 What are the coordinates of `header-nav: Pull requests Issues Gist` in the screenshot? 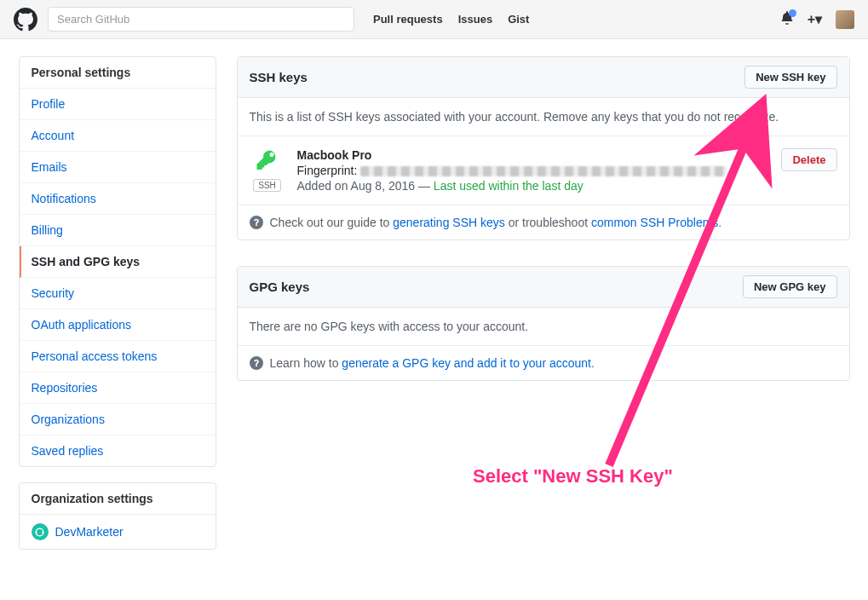 It's located at (451, 19).